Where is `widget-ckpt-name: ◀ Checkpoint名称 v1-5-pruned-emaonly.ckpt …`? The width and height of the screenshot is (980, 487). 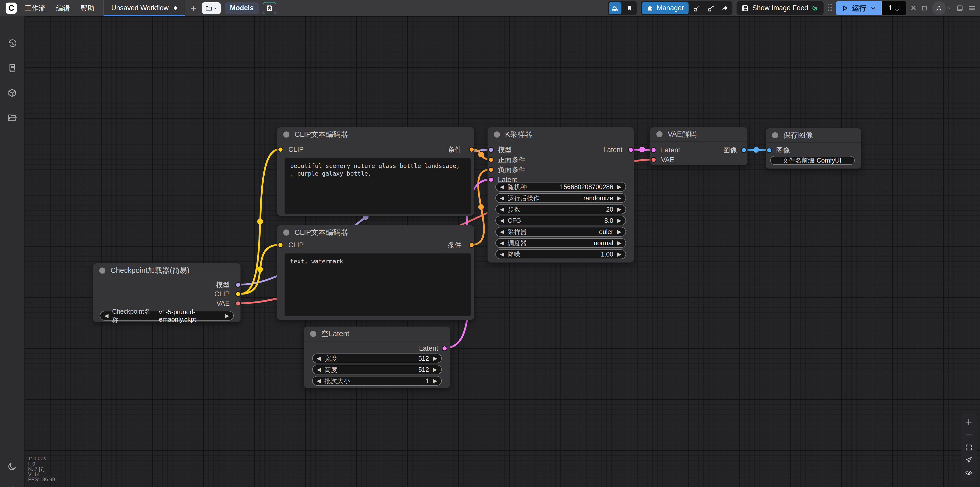 widget-ckpt-name: ◀ Checkpoint名称 v1-5-pruned-emaonly.ckpt … is located at coordinates (167, 316).